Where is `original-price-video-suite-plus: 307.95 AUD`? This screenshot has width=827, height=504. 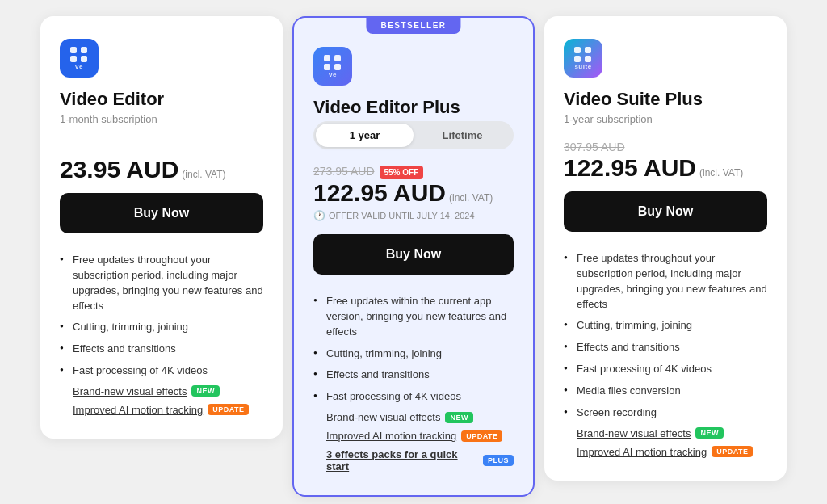 original-price-video-suite-plus: 307.95 AUD is located at coordinates (594, 147).